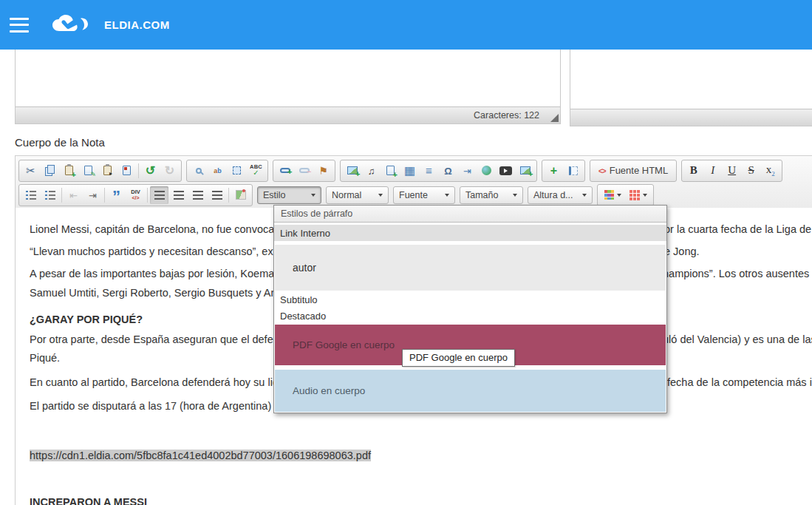 This screenshot has height=505, width=812. I want to click on html-source-button: Fuente HTML, so click(633, 171).